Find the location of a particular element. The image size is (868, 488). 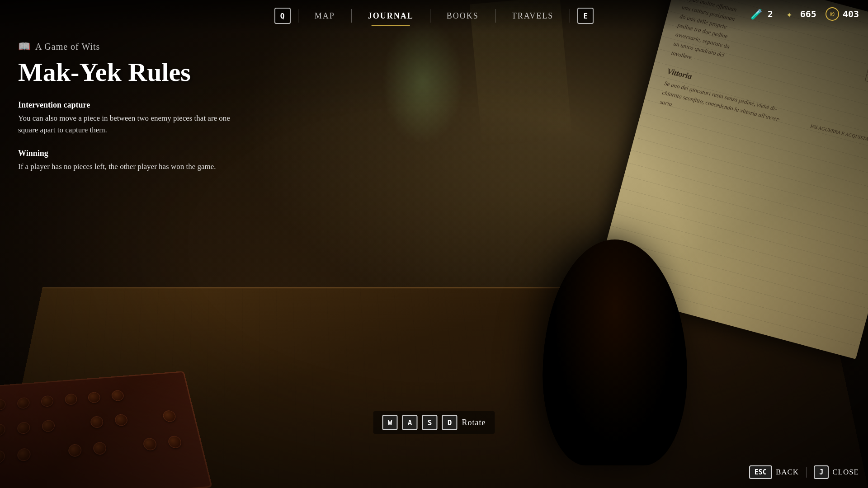

nav-item-journal: JOURNAL is located at coordinates (391, 16).